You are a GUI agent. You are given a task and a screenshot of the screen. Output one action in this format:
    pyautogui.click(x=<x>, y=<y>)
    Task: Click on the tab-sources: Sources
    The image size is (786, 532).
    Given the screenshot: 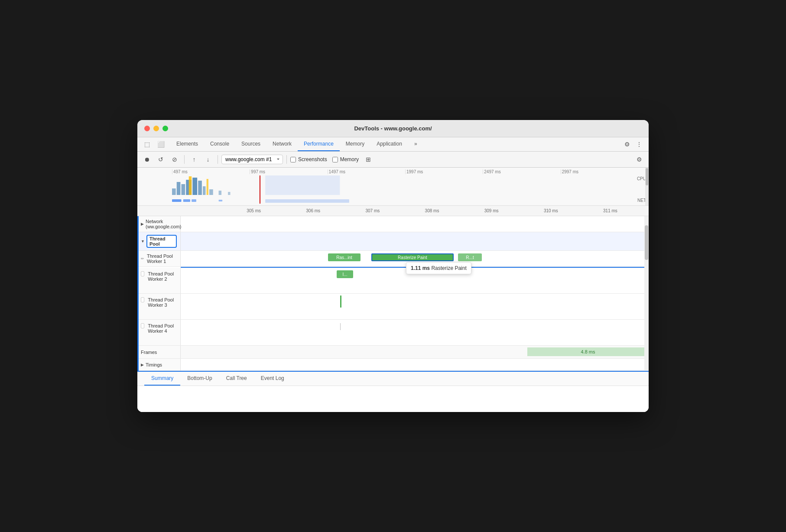 What is the action you would take?
    pyautogui.click(x=251, y=144)
    